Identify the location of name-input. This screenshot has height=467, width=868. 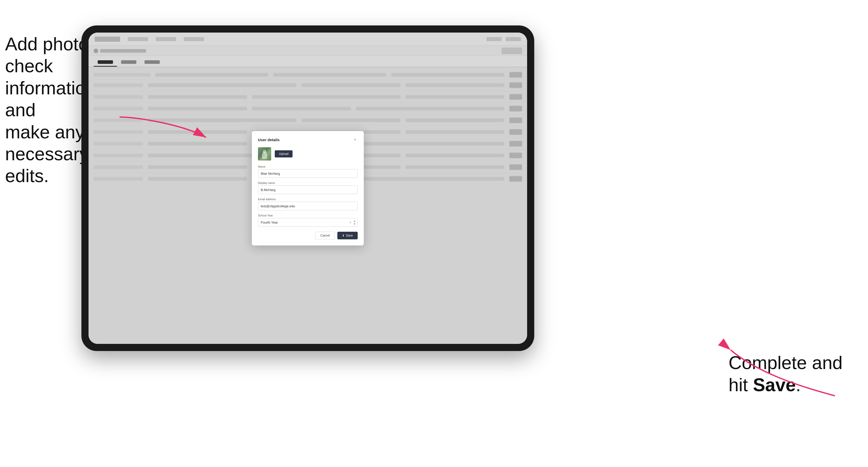
(308, 174).